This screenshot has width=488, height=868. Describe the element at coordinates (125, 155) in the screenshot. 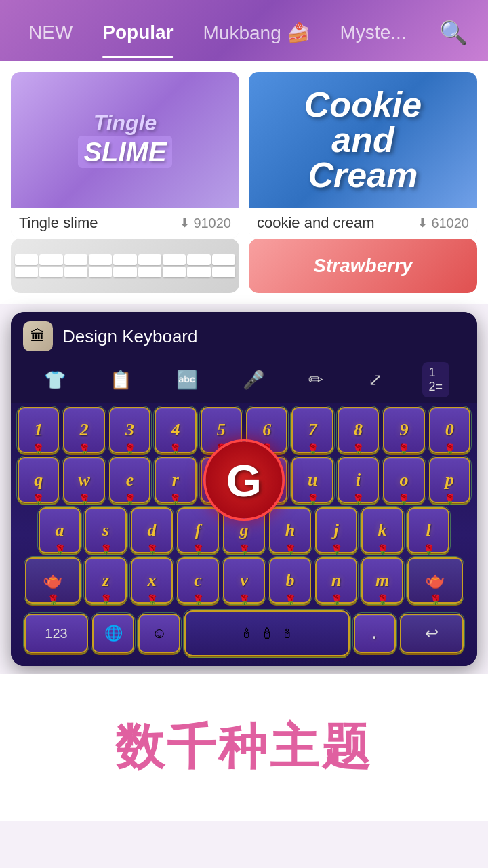

I see `theme-card-tingle-slime: Tingle SLIME Tingle slime ⬇ 91020` at that location.